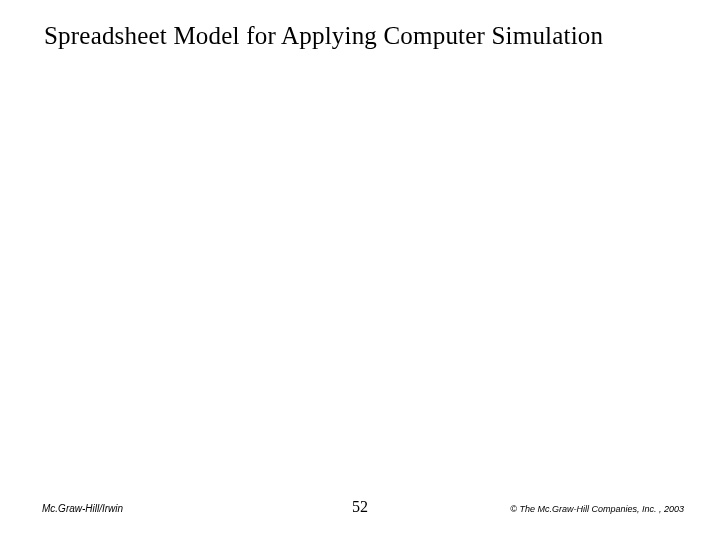  I want to click on footer-copyright: © The Mc.Graw-Hill Companies, Inc. , 200…, so click(597, 509).